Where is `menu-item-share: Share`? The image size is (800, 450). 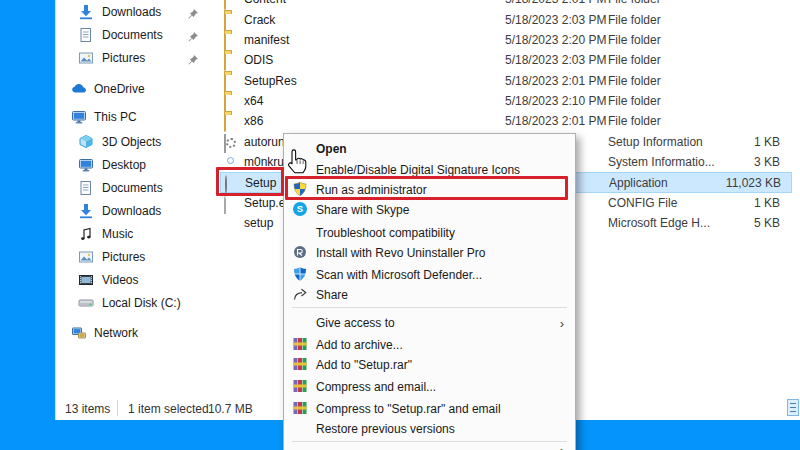
menu-item-share: Share is located at coordinates (430, 294).